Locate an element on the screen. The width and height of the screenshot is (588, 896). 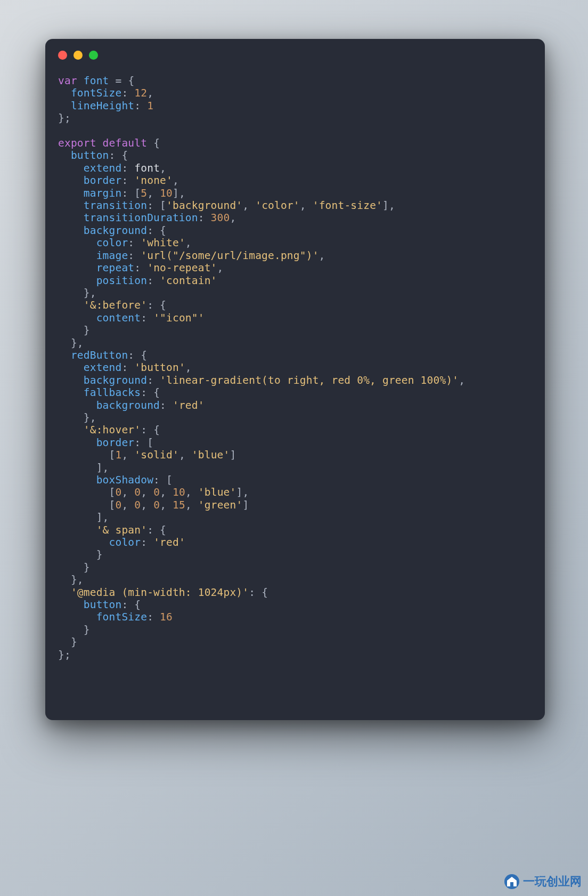
zoom-icon is located at coordinates (94, 55).